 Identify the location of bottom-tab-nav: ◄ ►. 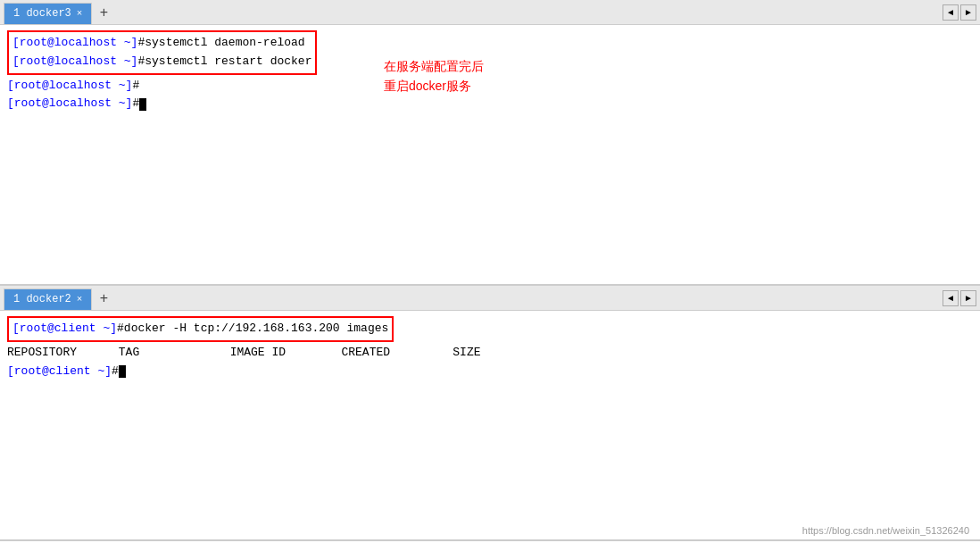
(959, 298).